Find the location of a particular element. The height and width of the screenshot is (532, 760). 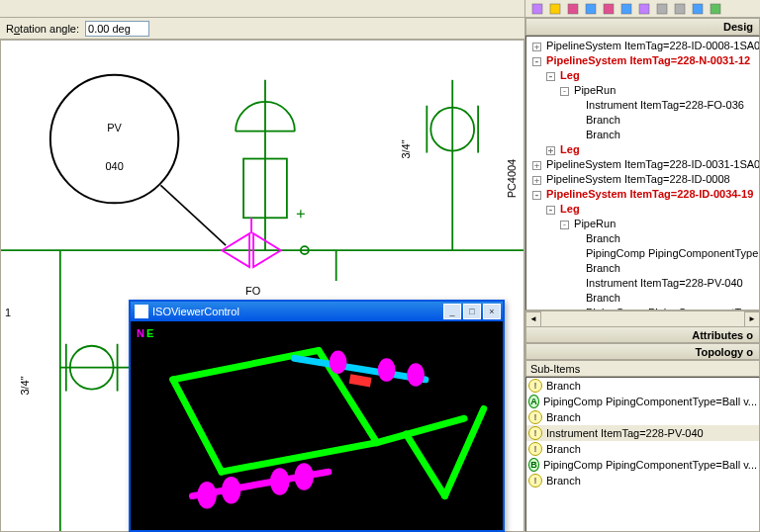

rotation-input is located at coordinates (117, 29).